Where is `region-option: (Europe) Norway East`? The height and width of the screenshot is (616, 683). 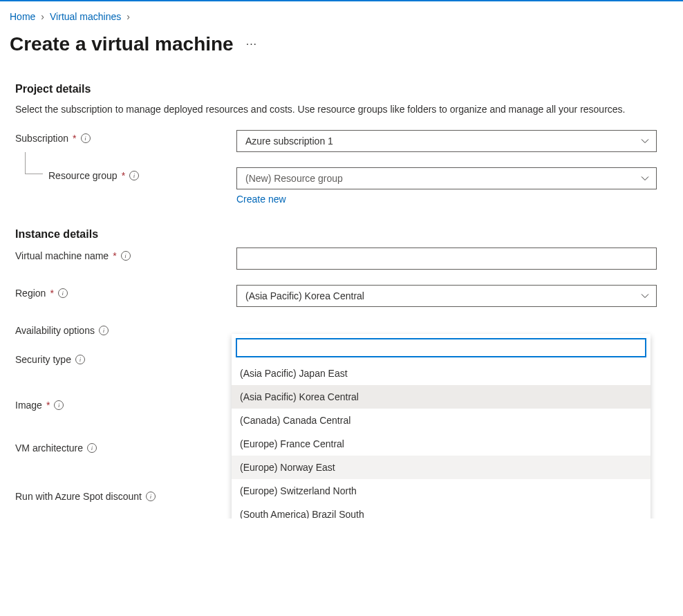
region-option: (Europe) Norway East is located at coordinates (441, 467).